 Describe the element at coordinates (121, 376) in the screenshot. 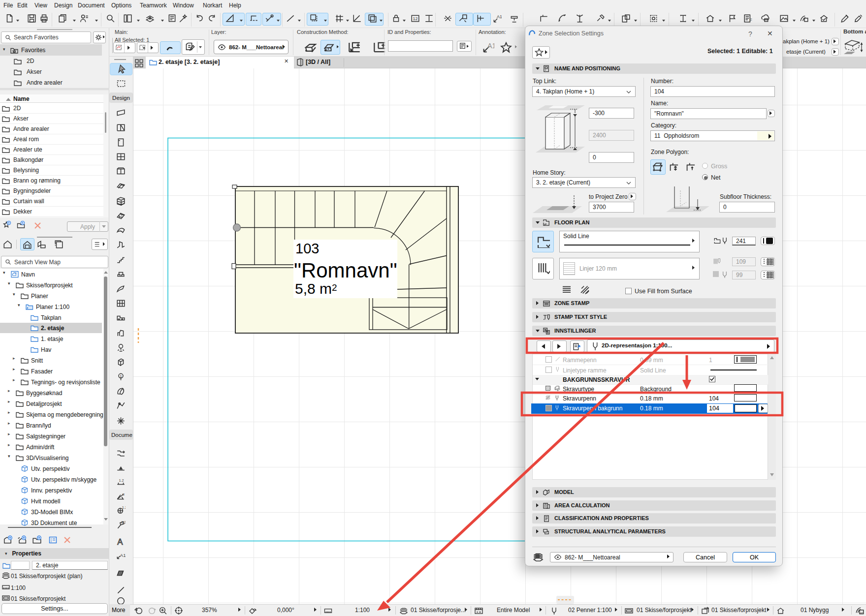

I see `svg-text: 1` at that location.